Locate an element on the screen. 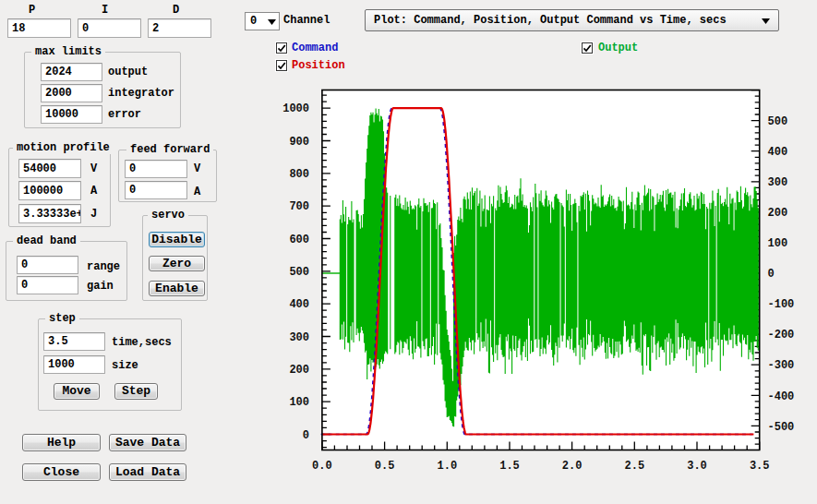 The width and height of the screenshot is (817, 504). svg-text: 700 is located at coordinates (299, 207).